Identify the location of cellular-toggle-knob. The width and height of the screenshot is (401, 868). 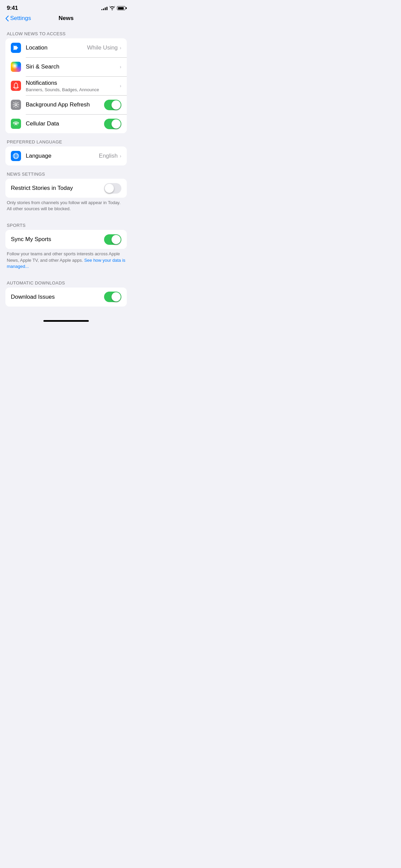
(116, 124).